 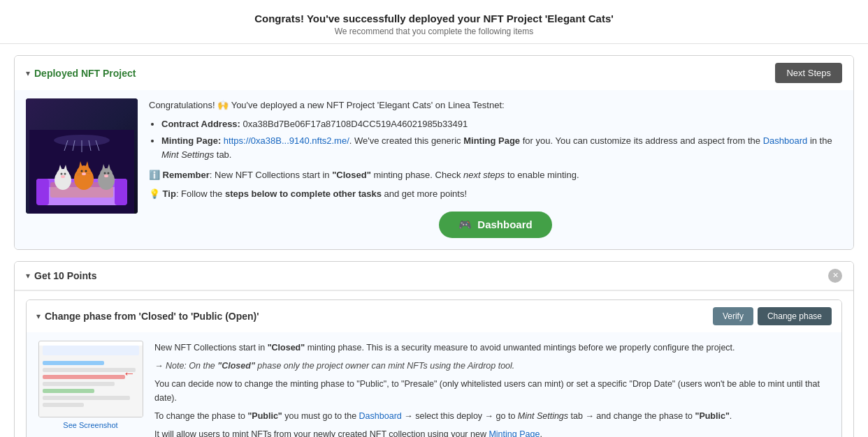 What do you see at coordinates (835, 276) in the screenshot?
I see `points-circle-icon: ✕` at bounding box center [835, 276].